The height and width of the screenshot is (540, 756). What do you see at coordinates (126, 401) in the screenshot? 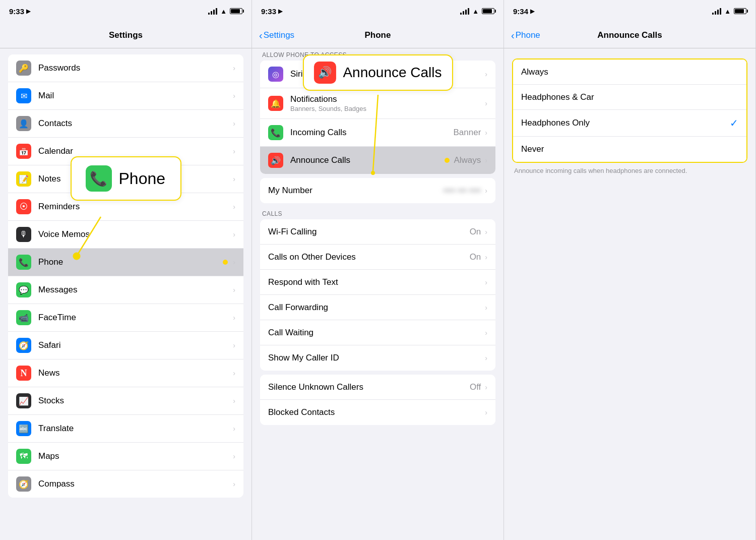
I see `settings-item-stocks: 📈 Stocks ›` at bounding box center [126, 401].